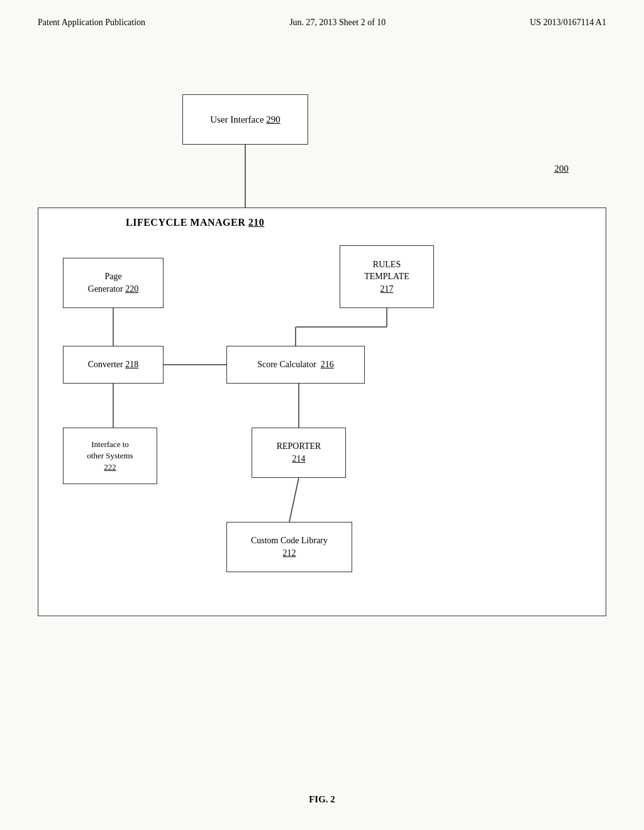 Image resolution: width=644 pixels, height=830 pixels. What do you see at coordinates (562, 169) in the screenshot?
I see `ref-200-label: 200` at bounding box center [562, 169].